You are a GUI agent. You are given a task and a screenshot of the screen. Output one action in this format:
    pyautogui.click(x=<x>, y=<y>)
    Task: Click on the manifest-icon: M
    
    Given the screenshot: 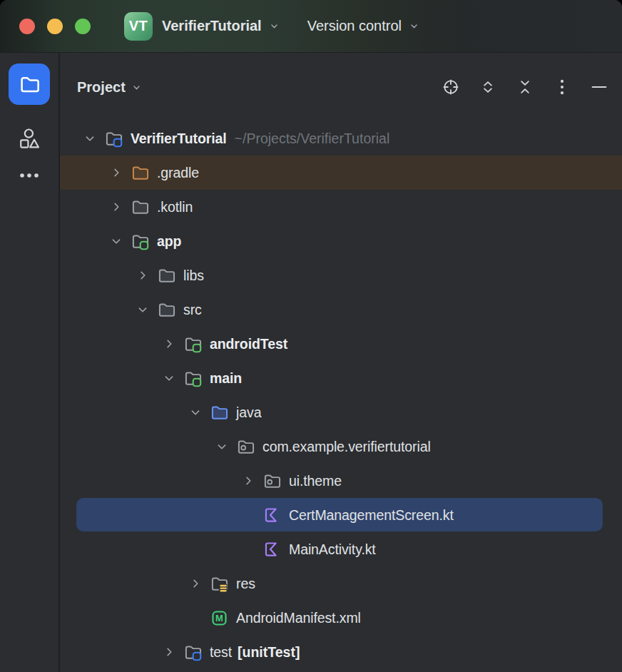 What is the action you would take?
    pyautogui.click(x=219, y=618)
    